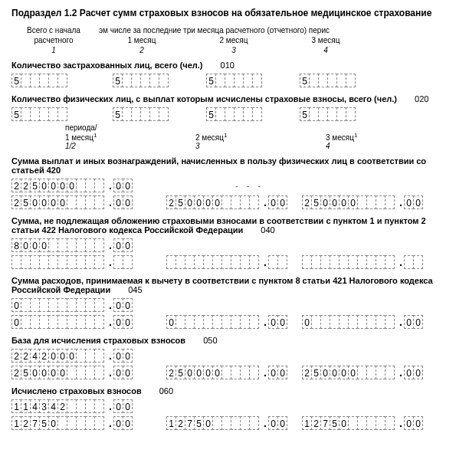  Describe the element at coordinates (212, 423) in the screenshot. I see `row060-m1-int: 12750` at that location.